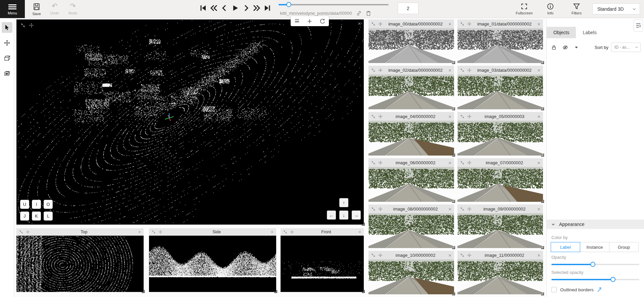 The image size is (644, 297). What do you see at coordinates (289, 5) in the screenshot?
I see `frame-slider-handle` at bounding box center [289, 5].